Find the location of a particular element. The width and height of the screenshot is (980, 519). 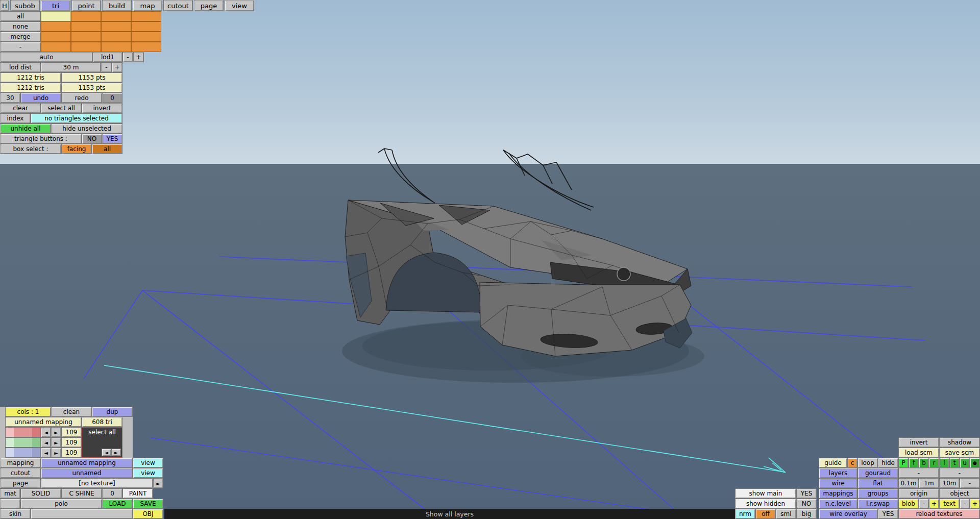

show-hidden-toggle: NO is located at coordinates (806, 504).